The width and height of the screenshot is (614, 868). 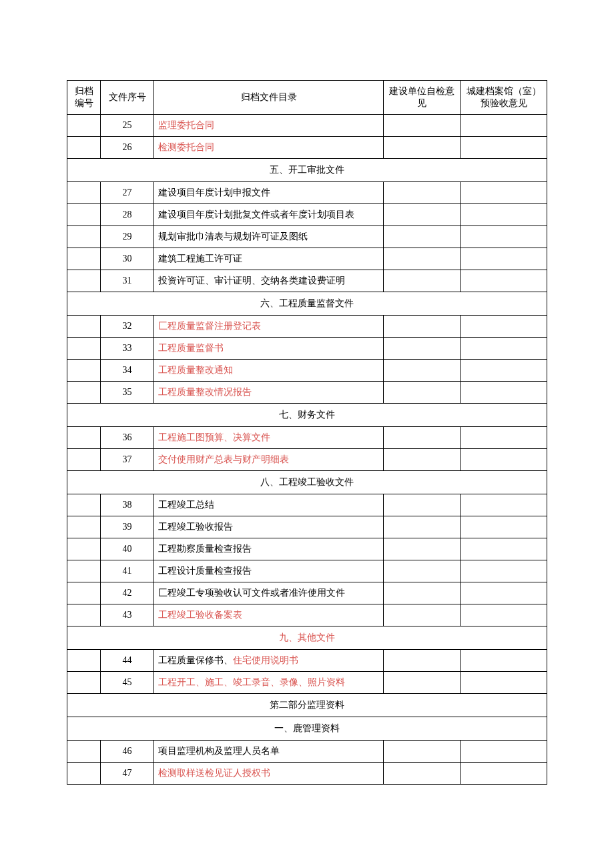 What do you see at coordinates (504, 97) in the screenshot?
I see `col-header-accept: 城建档案馆（室）预验收意见` at bounding box center [504, 97].